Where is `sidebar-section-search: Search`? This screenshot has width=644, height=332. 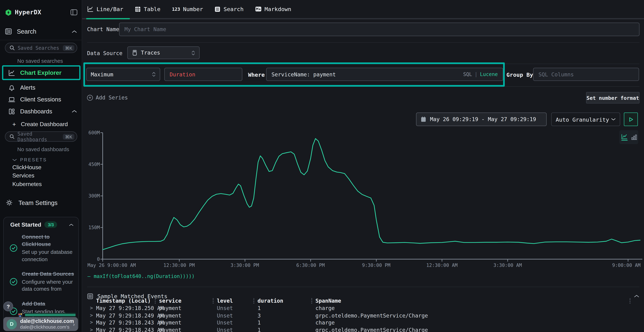
sidebar-section-search: Search is located at coordinates (41, 32).